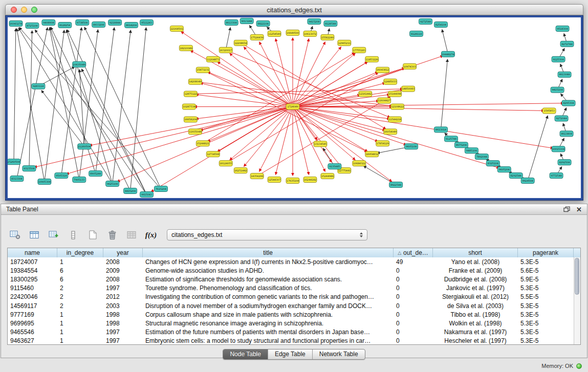 This screenshot has height=372, width=588. Describe the element at coordinates (38, 86) in the screenshot. I see `graph-node: 9283114` at that location.